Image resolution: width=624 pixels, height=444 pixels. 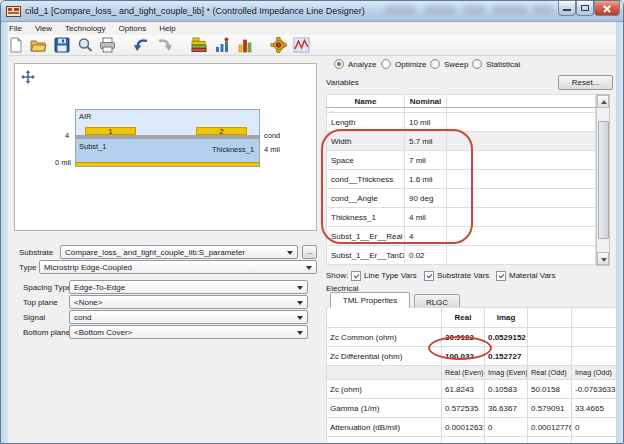 What do you see at coordinates (603, 258) in the screenshot?
I see `scroll-down-button` at bounding box center [603, 258].